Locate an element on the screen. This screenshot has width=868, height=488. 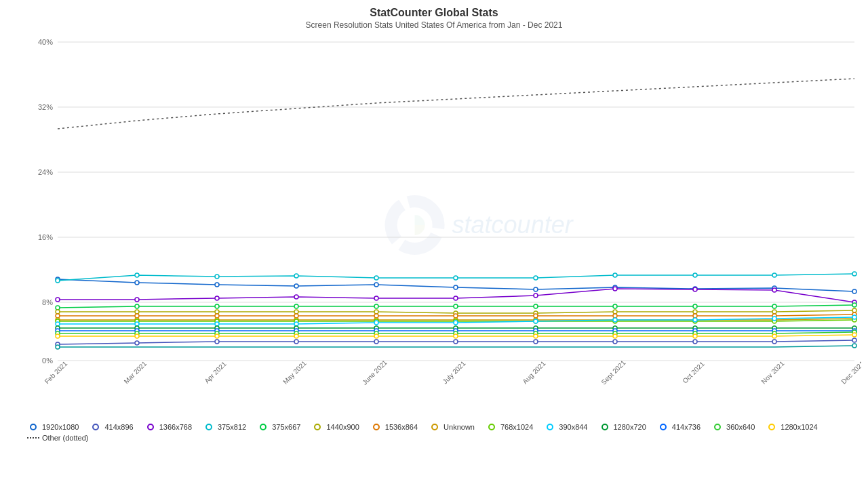
svg-text: Dec 2021 is located at coordinates (850, 372).